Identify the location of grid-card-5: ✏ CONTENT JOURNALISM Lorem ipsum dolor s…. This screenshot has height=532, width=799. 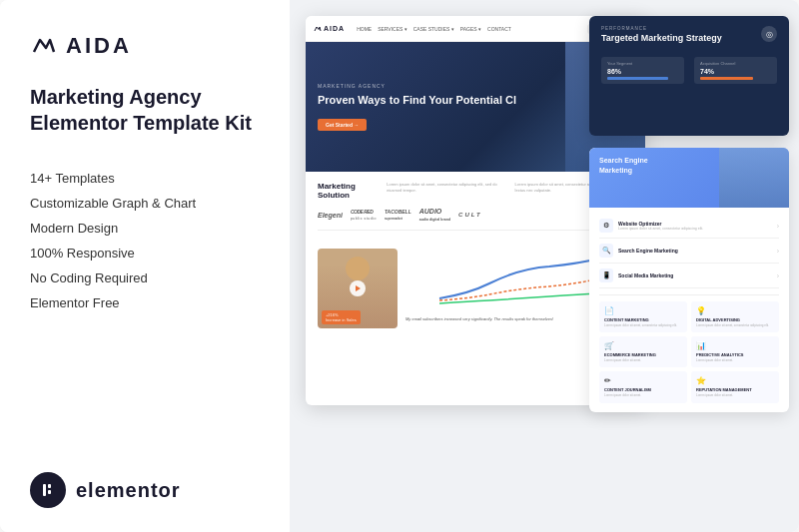
(643, 387).